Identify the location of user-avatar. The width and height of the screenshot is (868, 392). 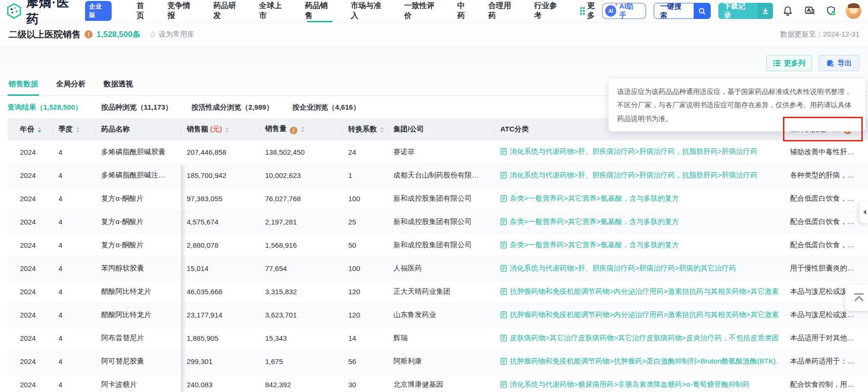
(853, 11).